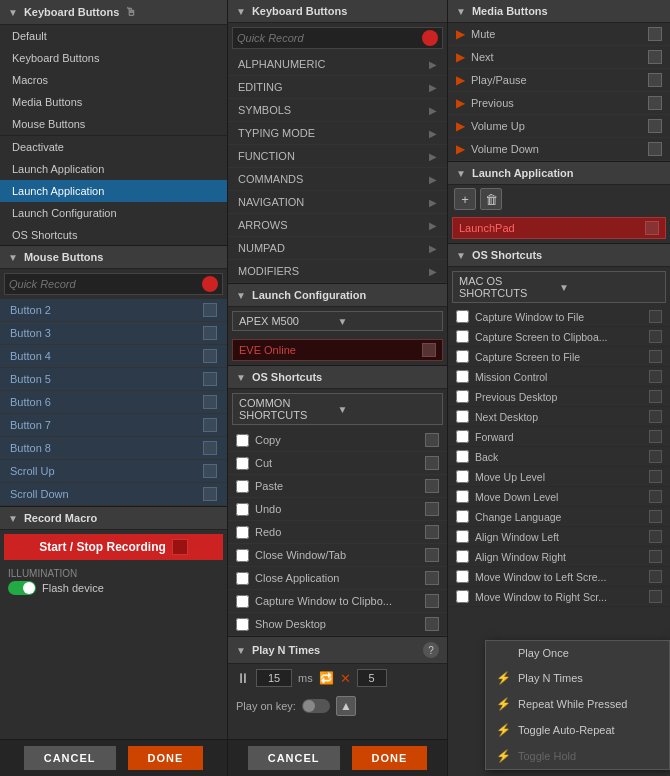  Describe the element at coordinates (338, 156) in the screenshot. I see `cmd-function: FUNCTION ▶` at that location.